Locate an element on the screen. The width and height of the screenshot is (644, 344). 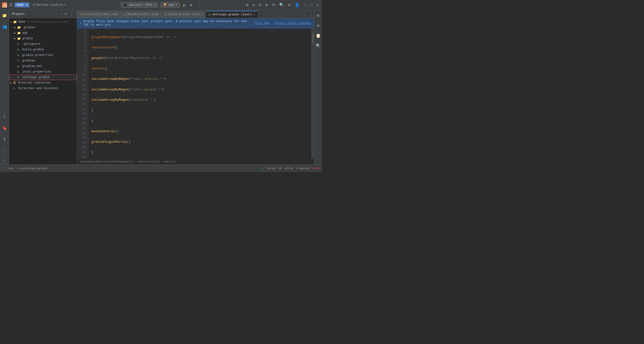
external-libs-icon: 🗄 is located at coordinates (15, 83).